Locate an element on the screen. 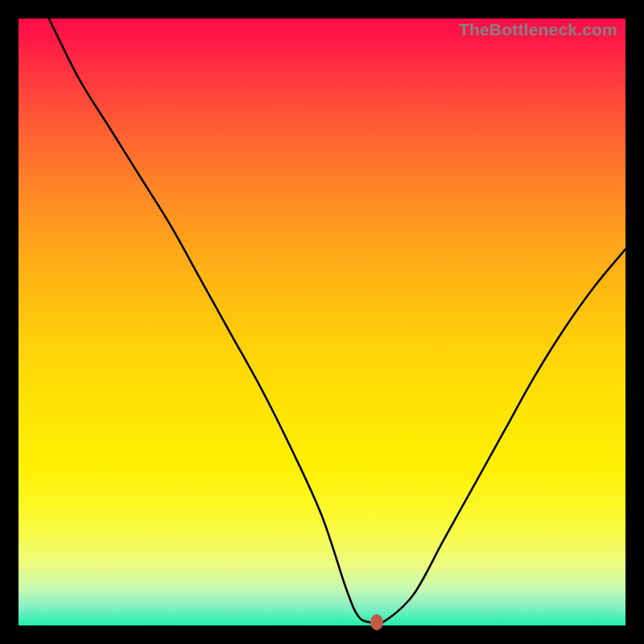  optimal-point-marker is located at coordinates (377, 622).